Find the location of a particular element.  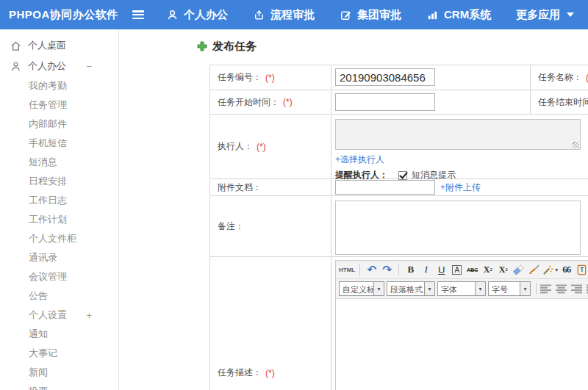

description-label: 任务描述： is located at coordinates (240, 373).